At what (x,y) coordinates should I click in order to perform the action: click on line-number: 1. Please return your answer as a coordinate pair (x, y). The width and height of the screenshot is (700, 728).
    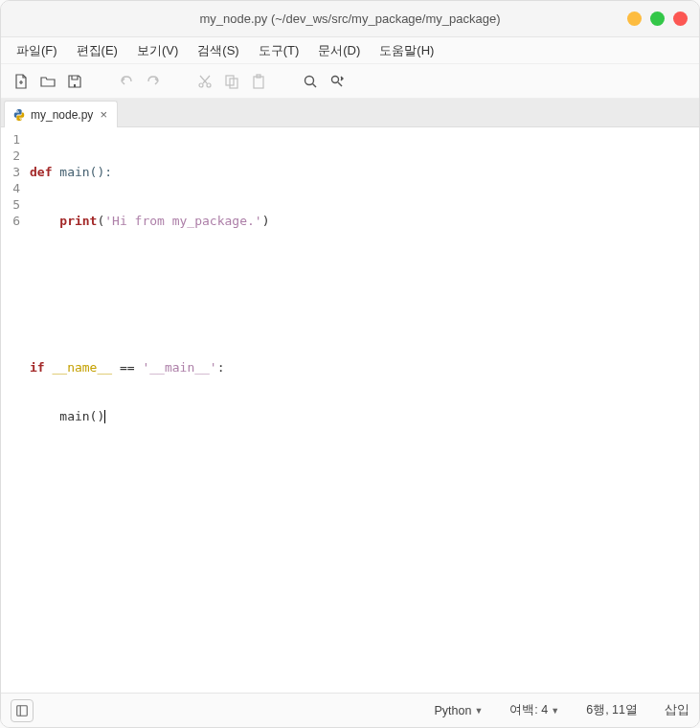
    Looking at the image, I should click on (11, 140).